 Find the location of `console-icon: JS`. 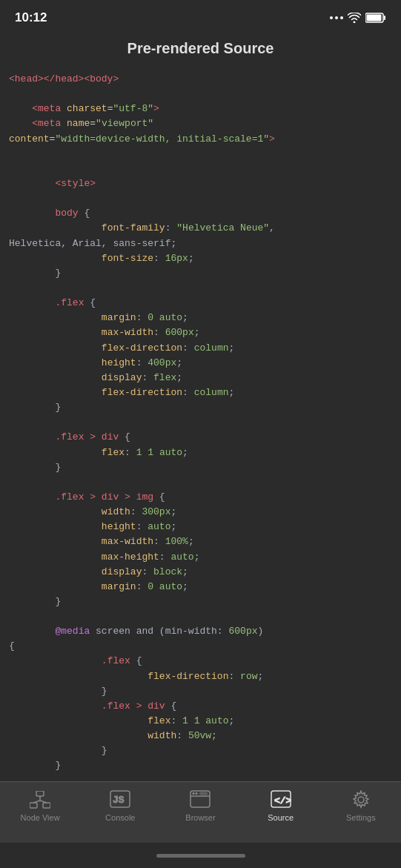

console-icon: JS is located at coordinates (120, 800).